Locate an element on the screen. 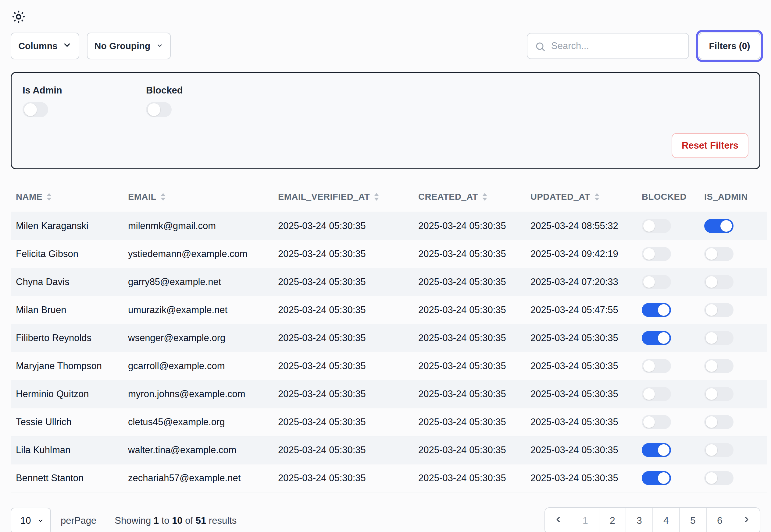 This screenshot has height=532, width=771. chevron-down-icon is located at coordinates (41, 521).